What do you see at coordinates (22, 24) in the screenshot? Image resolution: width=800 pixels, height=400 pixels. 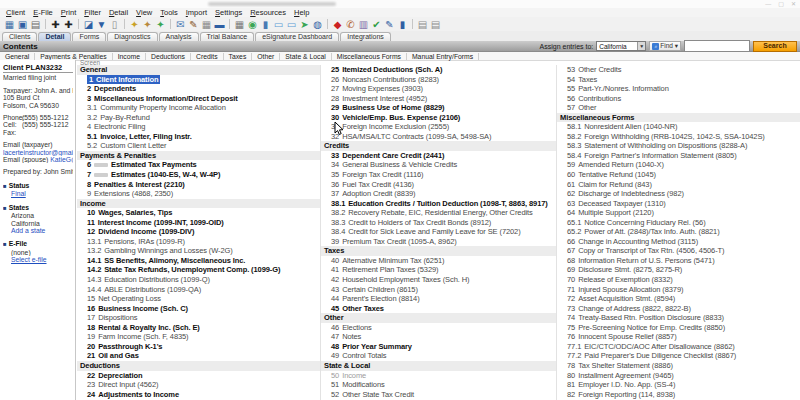 I see `save-icon: ▣` at bounding box center [22, 24].